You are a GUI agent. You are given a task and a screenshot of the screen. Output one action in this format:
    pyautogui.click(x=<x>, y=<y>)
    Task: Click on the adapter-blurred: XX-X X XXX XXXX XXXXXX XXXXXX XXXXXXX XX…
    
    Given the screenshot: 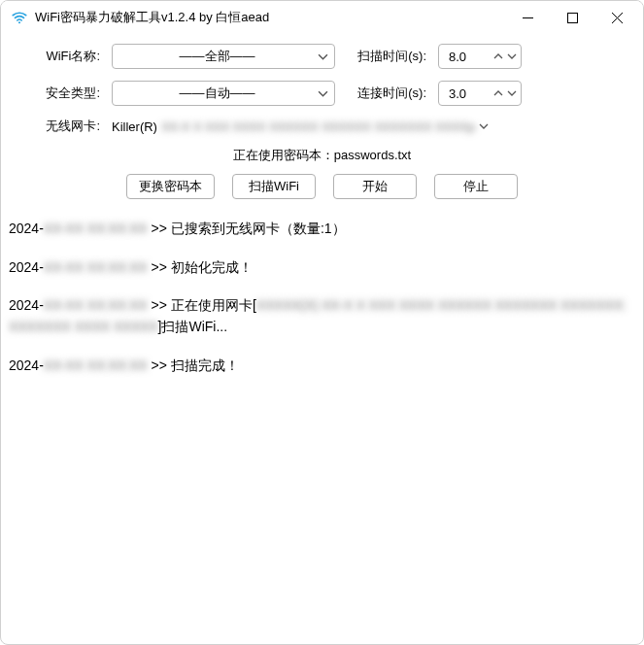 What is the action you would take?
    pyautogui.click(x=319, y=126)
    